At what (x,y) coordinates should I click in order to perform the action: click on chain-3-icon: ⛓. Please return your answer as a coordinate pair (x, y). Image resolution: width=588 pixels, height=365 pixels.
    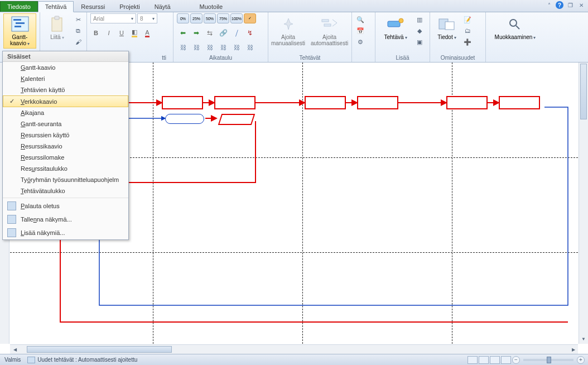
    Looking at the image, I should click on (210, 47).